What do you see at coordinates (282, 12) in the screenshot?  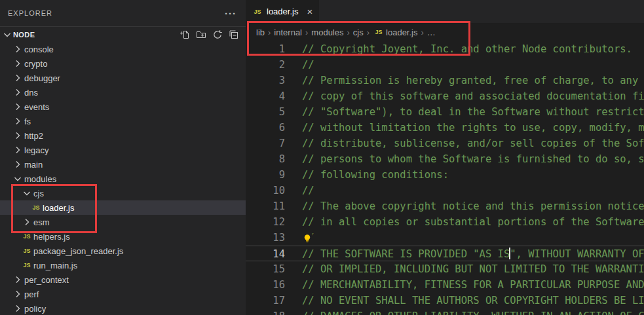 I see `tab-label: loader.js` at bounding box center [282, 12].